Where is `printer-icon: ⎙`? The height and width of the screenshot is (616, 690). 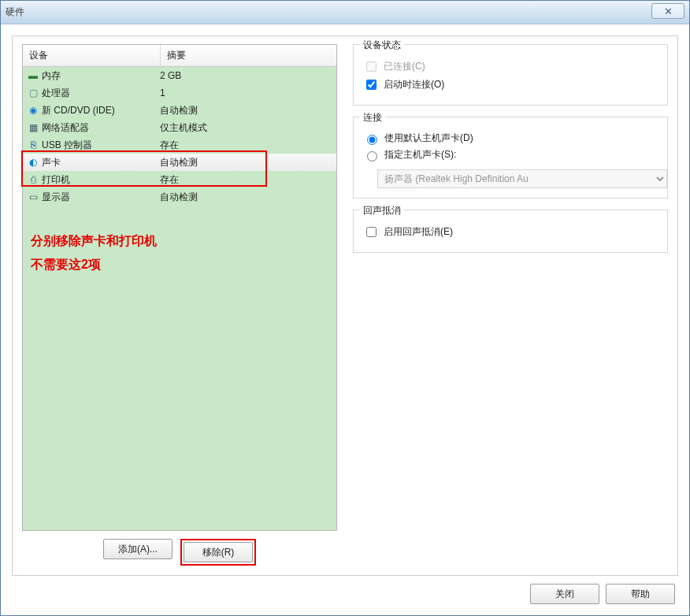
printer-icon: ⎙ is located at coordinates (33, 180).